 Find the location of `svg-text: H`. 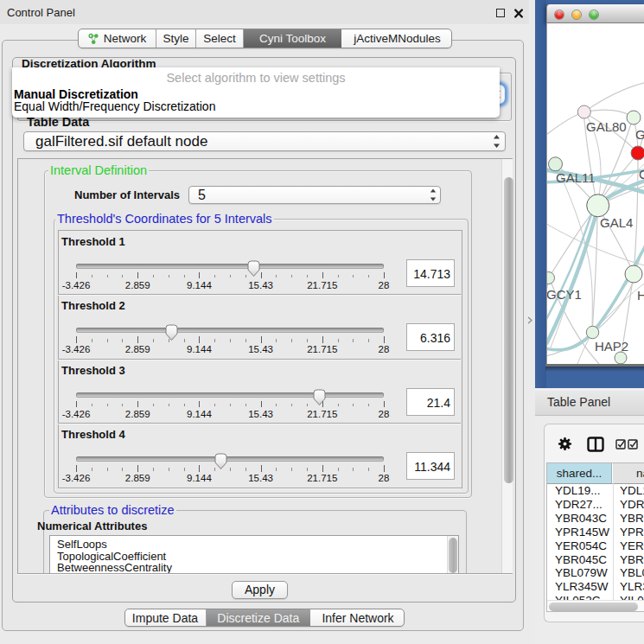

svg-text: H is located at coordinates (641, 296).